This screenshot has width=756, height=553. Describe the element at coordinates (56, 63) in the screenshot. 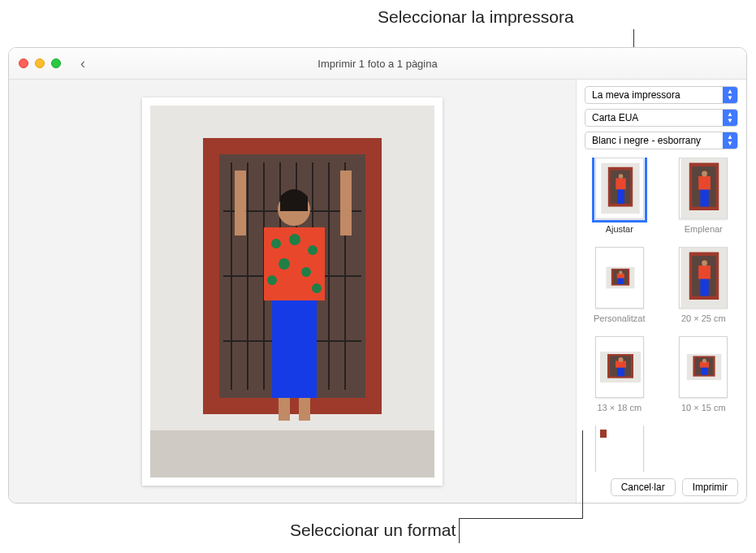

I see `fullscreen-button` at that location.